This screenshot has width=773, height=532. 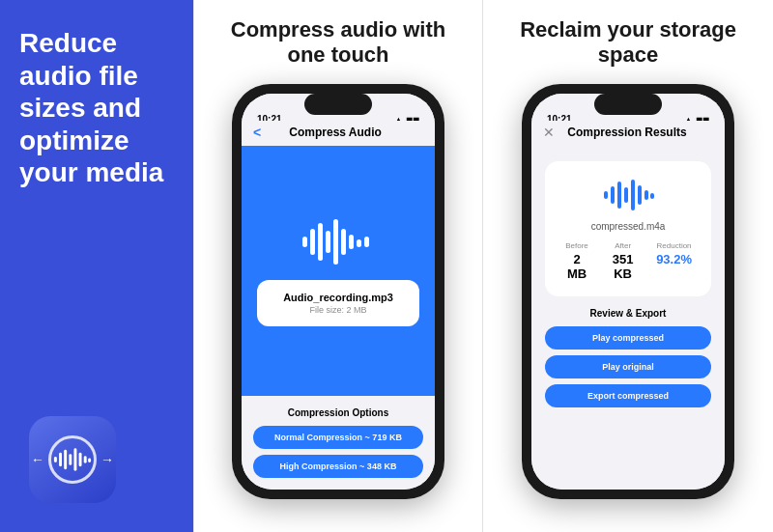 I want to click on normal-compression-btn: Normal Compression ~ 719 KB, so click(x=338, y=437).